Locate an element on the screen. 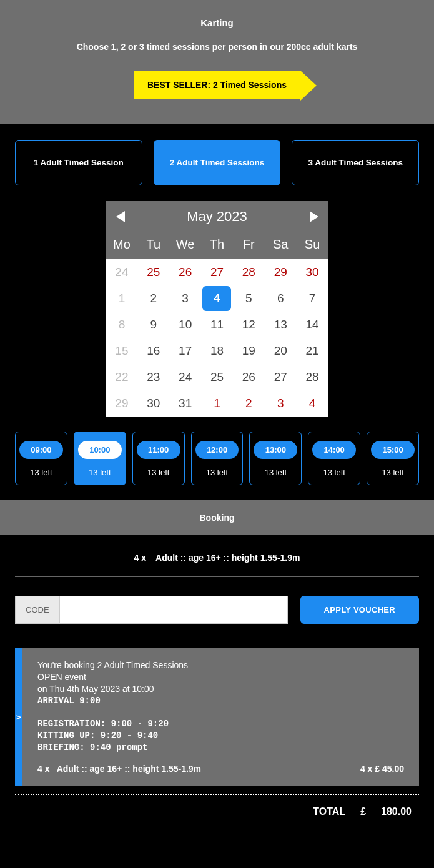 The width and height of the screenshot is (434, 868). calendar-cell: 21 is located at coordinates (312, 351).